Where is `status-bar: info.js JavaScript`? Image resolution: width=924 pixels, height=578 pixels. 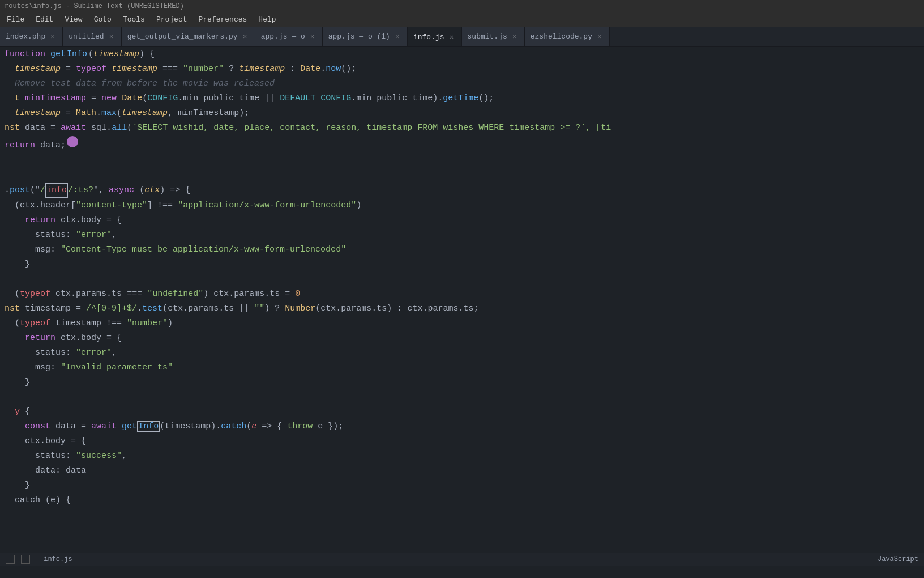
status-bar: info.js JavaScript is located at coordinates (462, 559).